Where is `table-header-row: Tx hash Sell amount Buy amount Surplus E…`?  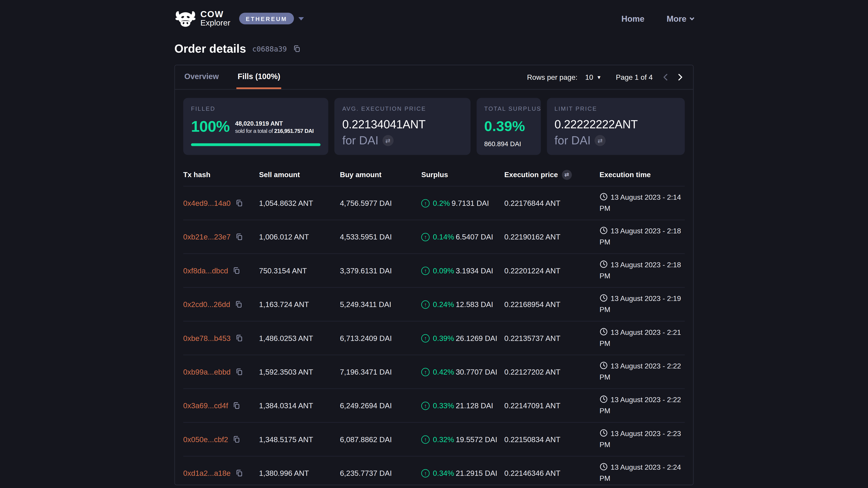
table-header-row: Tx hash Sell amount Buy amount Surplus E… is located at coordinates (434, 174).